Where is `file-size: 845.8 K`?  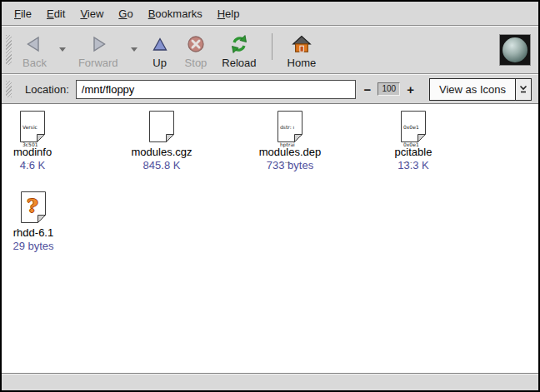
file-size: 845.8 K is located at coordinates (162, 166).